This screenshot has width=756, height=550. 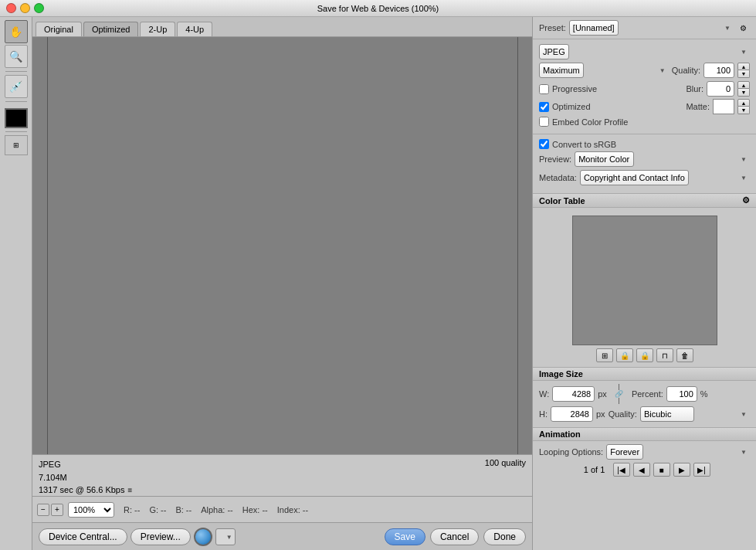 I want to click on cancel-button: Cancel, so click(x=454, y=537).